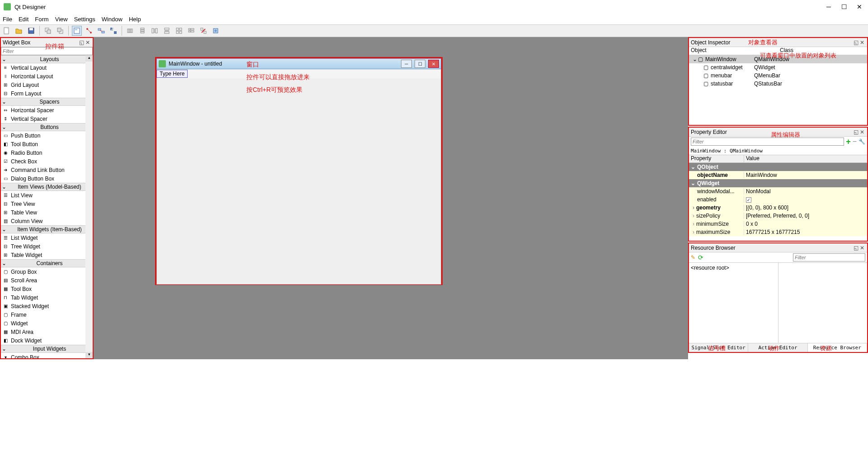 The image size is (868, 466). What do you see at coordinates (47, 332) in the screenshot?
I see `widget-item: ▦MDI Area` at bounding box center [47, 332].